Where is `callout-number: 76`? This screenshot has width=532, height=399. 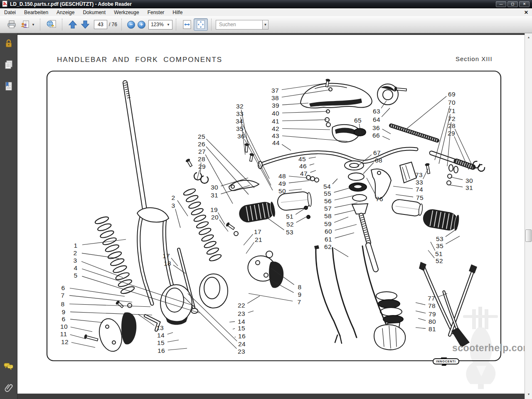
callout-number: 76 is located at coordinates (379, 199).